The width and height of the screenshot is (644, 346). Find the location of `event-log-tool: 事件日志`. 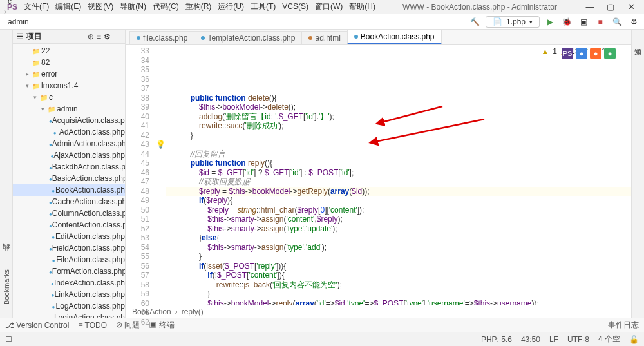

event-log-tool: 事件日志 is located at coordinates (623, 325).